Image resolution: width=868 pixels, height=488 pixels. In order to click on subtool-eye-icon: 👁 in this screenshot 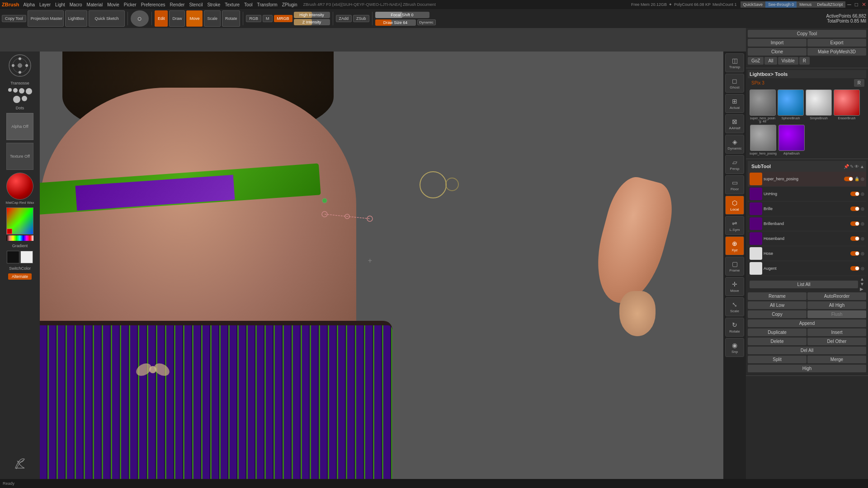, I will do `click(857, 166)`.